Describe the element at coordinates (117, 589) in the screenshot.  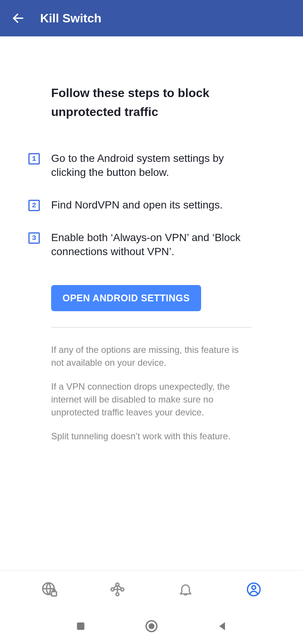
I see `mesh-icon` at that location.